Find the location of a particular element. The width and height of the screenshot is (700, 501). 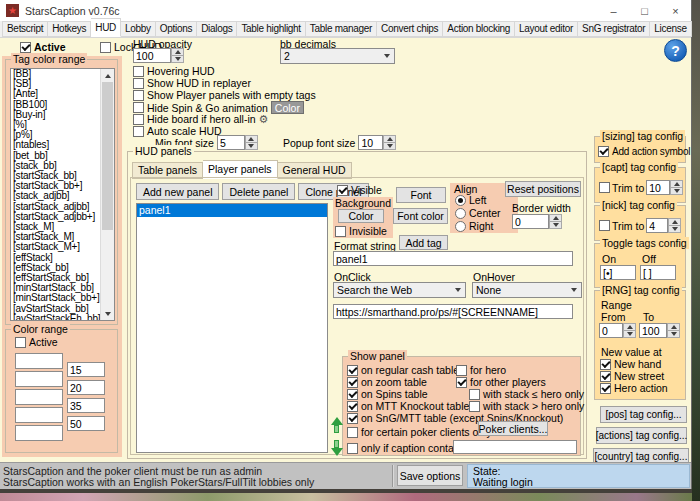

move-panel-up-icon is located at coordinates (336, 425).